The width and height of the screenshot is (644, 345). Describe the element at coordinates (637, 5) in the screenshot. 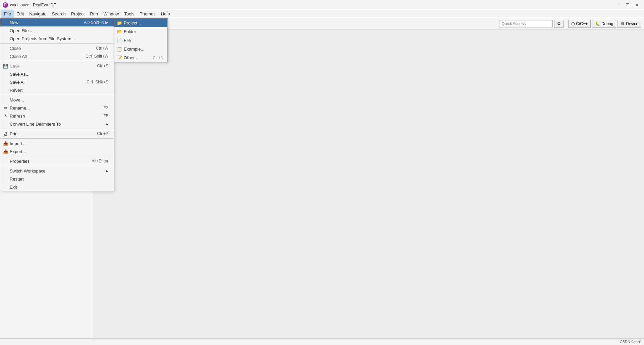

I see `close-button: ✕` at that location.